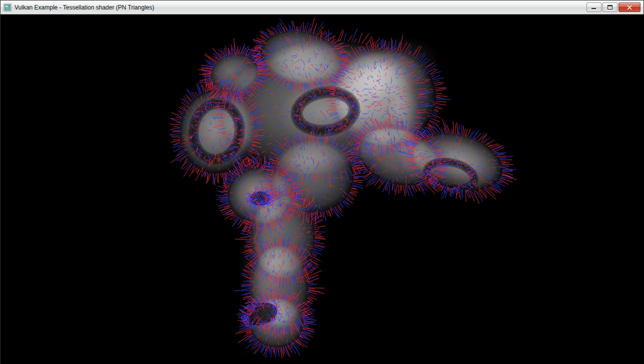 This screenshot has height=364, width=644. I want to click on app-icon, so click(8, 8).